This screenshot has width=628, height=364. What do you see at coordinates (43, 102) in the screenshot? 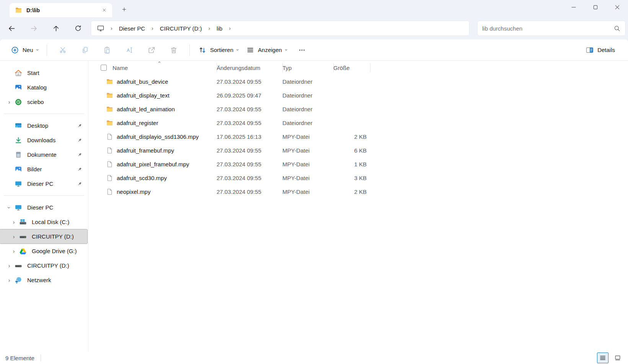
I see `sidebar-item: › sciebo` at bounding box center [43, 102].